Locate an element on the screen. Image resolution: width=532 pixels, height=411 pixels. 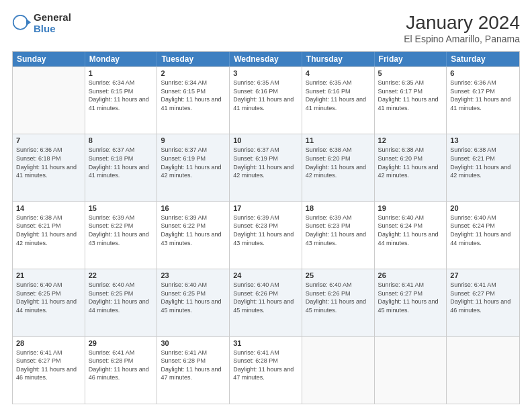
cal-cell-0-1: 1Sunrise: 6:34 AM Sunset: 6:15 PM Daylig… is located at coordinates (122, 101).